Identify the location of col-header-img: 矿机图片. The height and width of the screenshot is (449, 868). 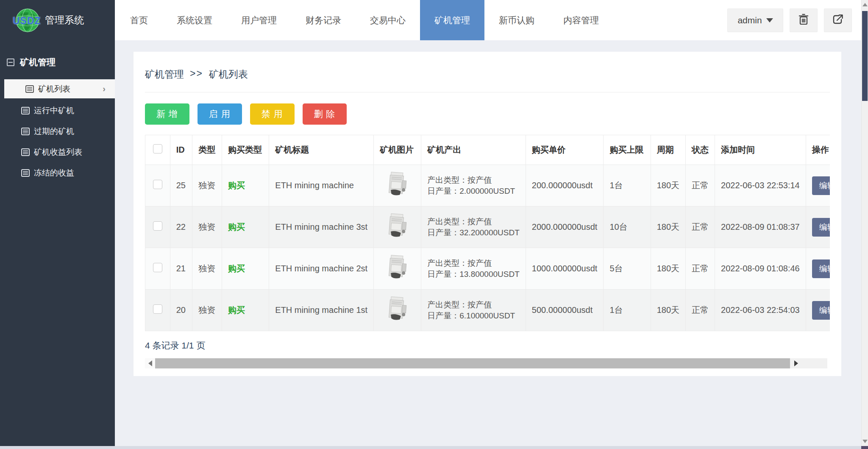
(398, 150).